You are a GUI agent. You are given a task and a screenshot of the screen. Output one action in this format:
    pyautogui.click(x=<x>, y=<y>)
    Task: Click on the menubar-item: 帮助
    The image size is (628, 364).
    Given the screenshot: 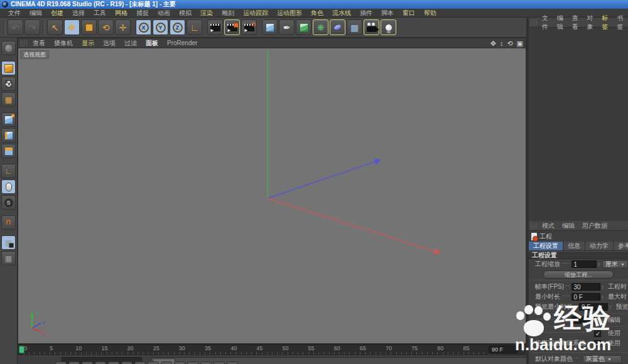 What is the action you would take?
    pyautogui.click(x=430, y=13)
    